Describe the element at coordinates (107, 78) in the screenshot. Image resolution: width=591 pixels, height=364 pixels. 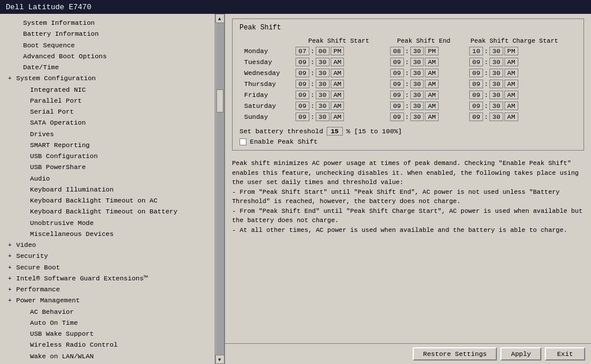
I see `sidebar-item-system-config: + System Configuration` at that location.